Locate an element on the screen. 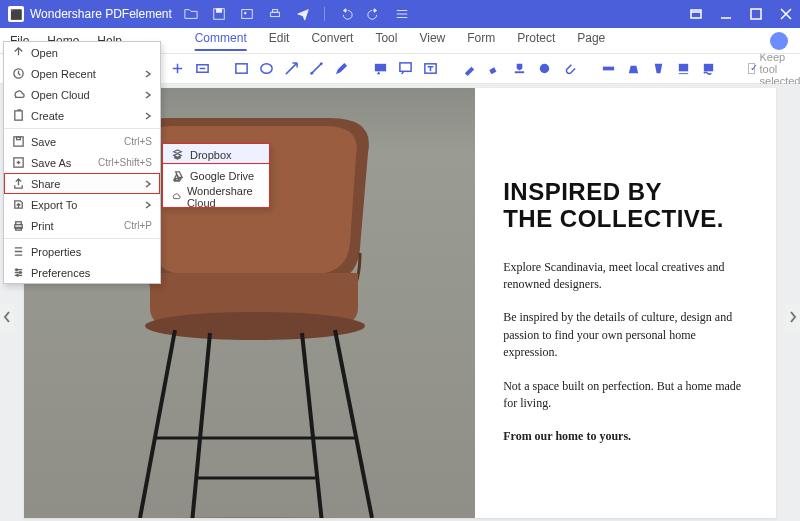 The image size is (800, 521). squiggly-icon is located at coordinates (708, 68).